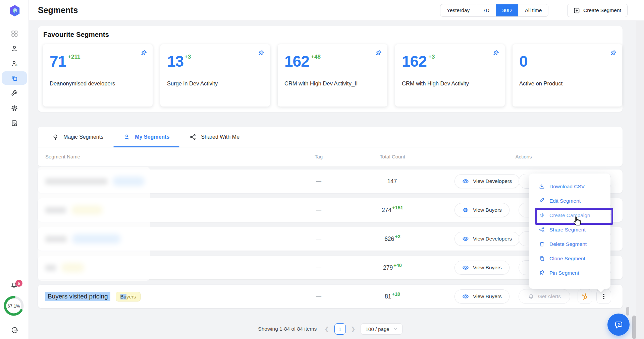  I want to click on page-scrollbar-thumb, so click(634, 327).